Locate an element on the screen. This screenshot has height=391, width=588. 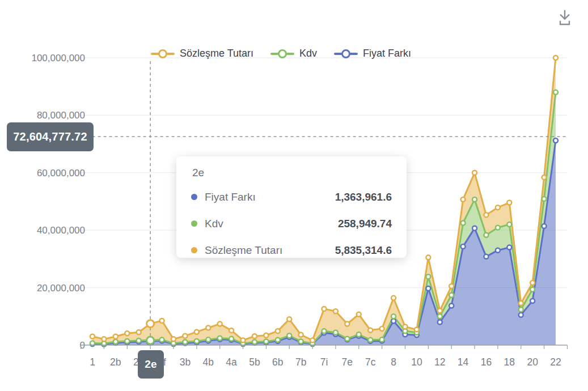
tooltip-title: 2e is located at coordinates (292, 173).